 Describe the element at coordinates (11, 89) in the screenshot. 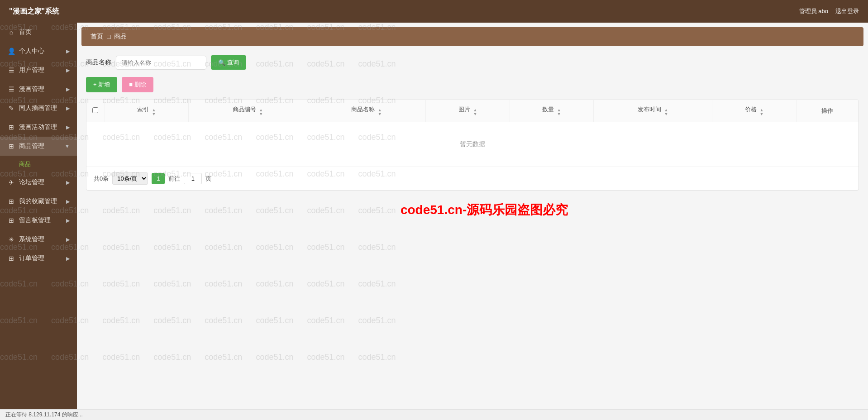

I see `manga-mgmt-icon: ☰` at that location.